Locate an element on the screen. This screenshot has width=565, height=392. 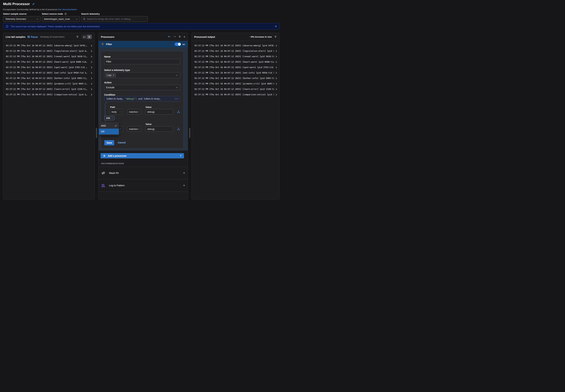
undo-icon is located at coordinates (169, 37).